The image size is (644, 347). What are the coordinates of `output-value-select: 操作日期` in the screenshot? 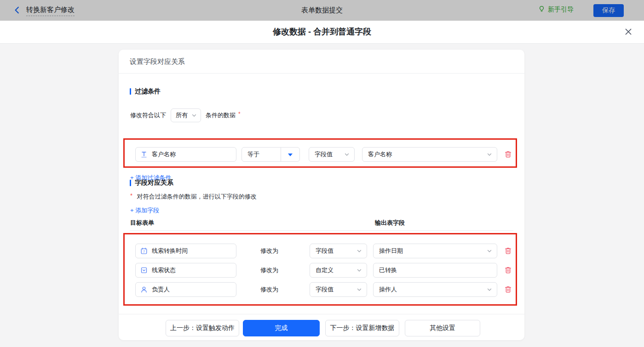 It's located at (435, 251).